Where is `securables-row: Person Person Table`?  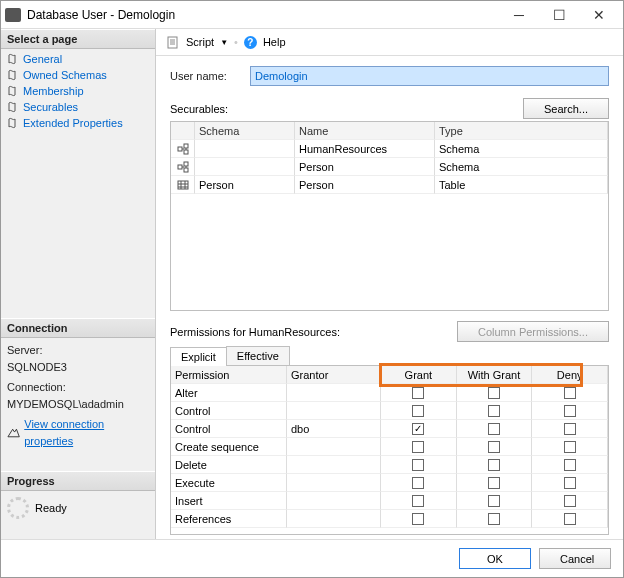
securables-row: Person Person Table is located at coordinates (390, 185).